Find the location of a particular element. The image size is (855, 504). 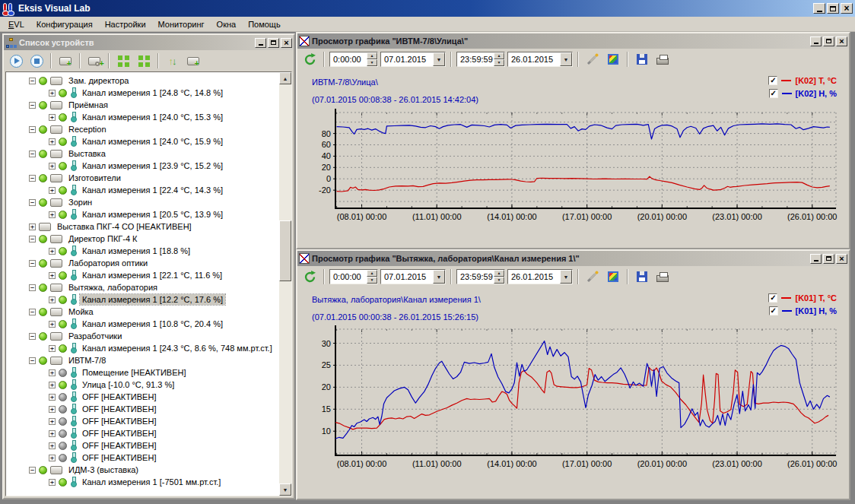

devlist-close-button: × is located at coordinates (286, 43).